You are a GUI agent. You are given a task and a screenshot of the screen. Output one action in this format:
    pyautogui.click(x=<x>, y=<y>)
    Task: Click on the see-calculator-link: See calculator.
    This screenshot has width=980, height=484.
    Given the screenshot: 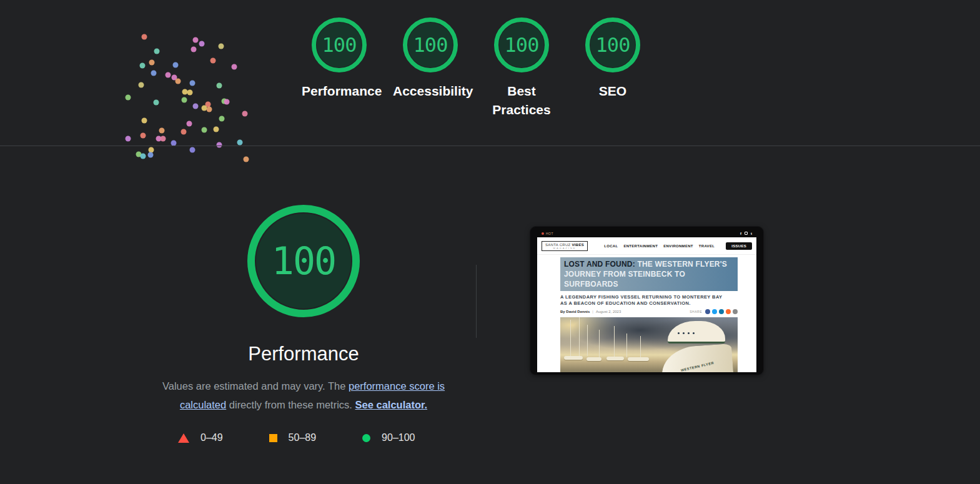 What is the action you would take?
    pyautogui.click(x=392, y=405)
    